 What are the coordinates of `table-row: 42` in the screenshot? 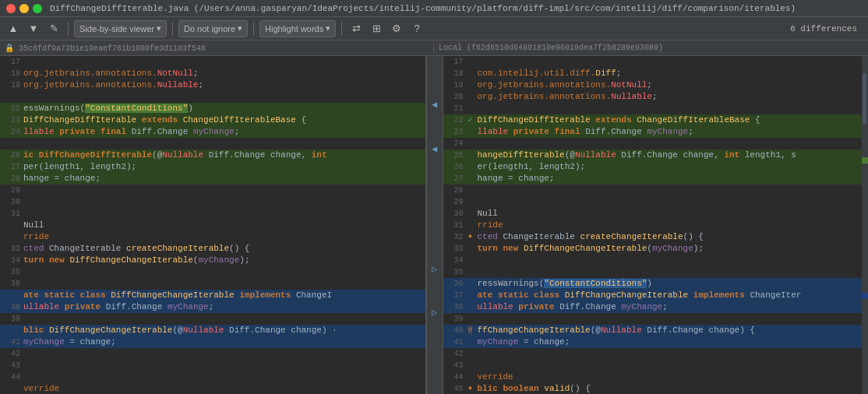 It's located at (213, 354).